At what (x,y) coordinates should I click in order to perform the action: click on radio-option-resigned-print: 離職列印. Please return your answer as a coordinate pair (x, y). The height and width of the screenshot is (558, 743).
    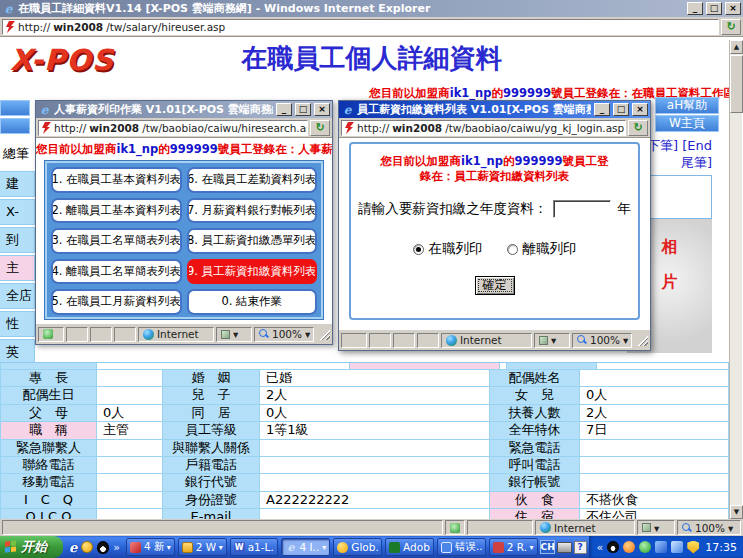
    Looking at the image, I should click on (542, 249).